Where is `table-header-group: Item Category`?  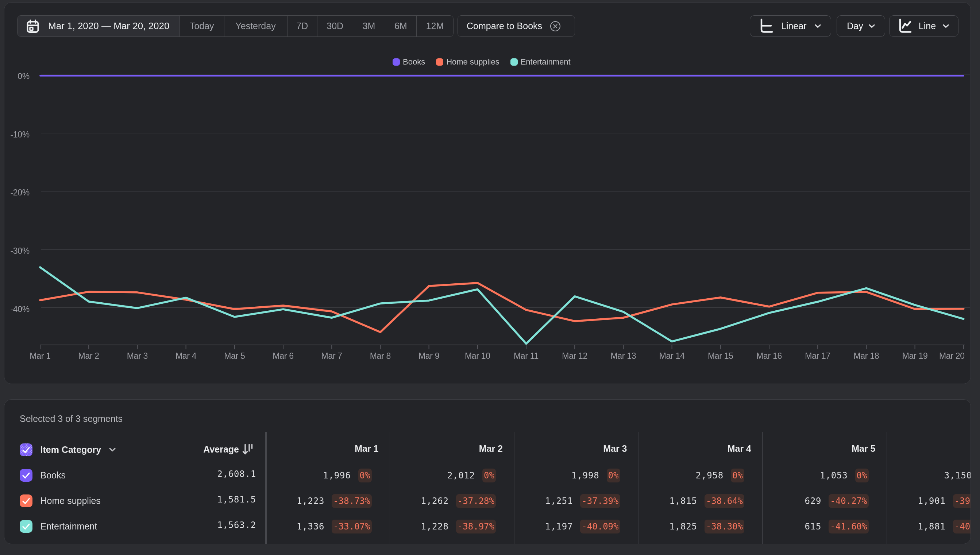
table-header-group: Item Category is located at coordinates (68, 450).